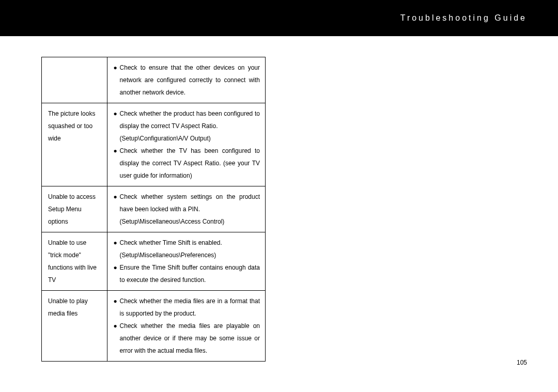  Describe the element at coordinates (71, 126) in the screenshot. I see `problem-text: The picture looks squashed or too wide` at that location.